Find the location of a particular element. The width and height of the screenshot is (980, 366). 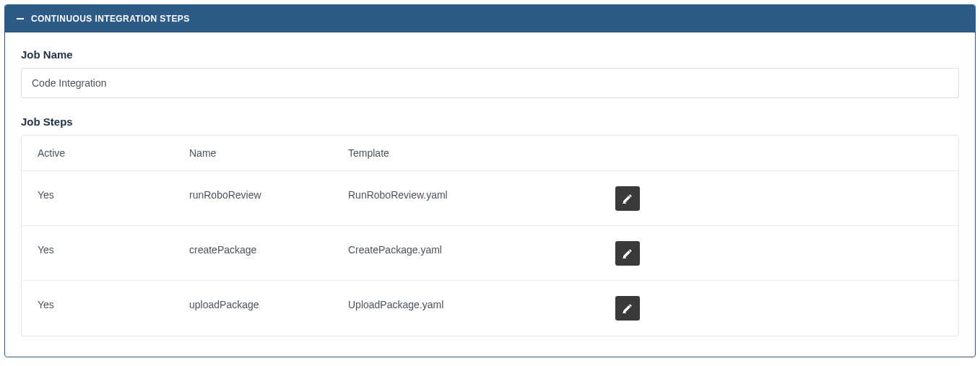

table-row: Yes uploadPackage UploadPackage.yaml is located at coordinates (490, 308).